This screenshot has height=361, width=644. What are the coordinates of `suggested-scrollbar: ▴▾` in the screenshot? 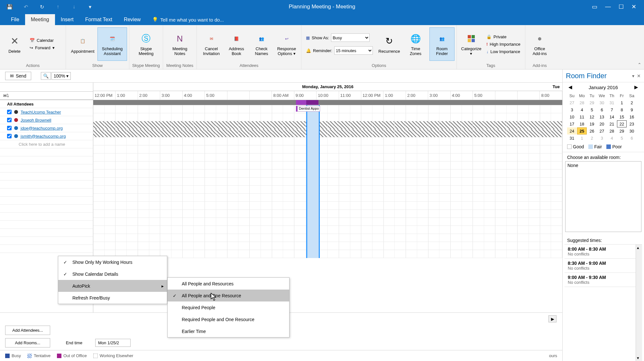 It's located at (639, 303).